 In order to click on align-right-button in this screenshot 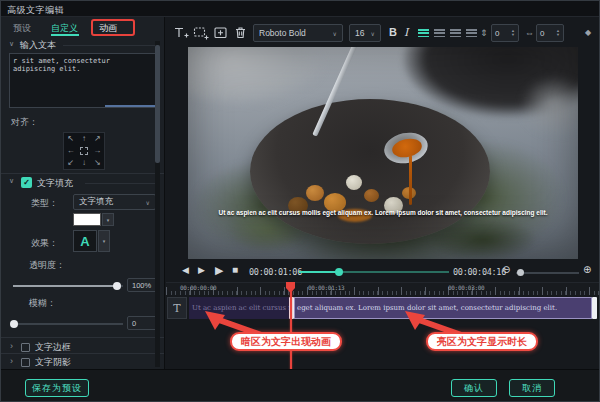, I will do `click(456, 34)`.